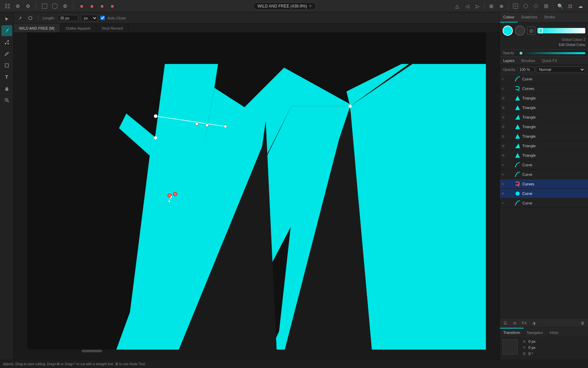 The width and height of the screenshot is (588, 368). Describe the element at coordinates (529, 17) in the screenshot. I see `swatches-tab: Swatches` at that location.